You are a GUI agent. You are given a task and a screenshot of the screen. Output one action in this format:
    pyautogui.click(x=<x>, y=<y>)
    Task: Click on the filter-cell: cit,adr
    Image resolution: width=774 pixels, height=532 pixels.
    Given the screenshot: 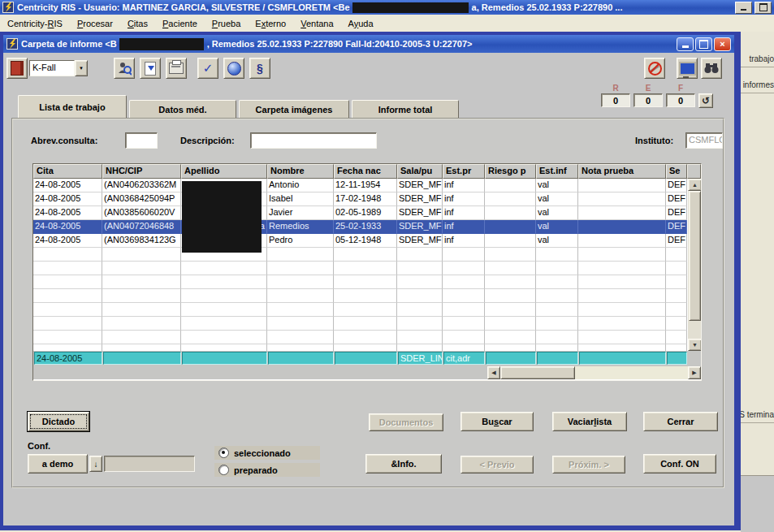 What is the action you would take?
    pyautogui.click(x=465, y=358)
    